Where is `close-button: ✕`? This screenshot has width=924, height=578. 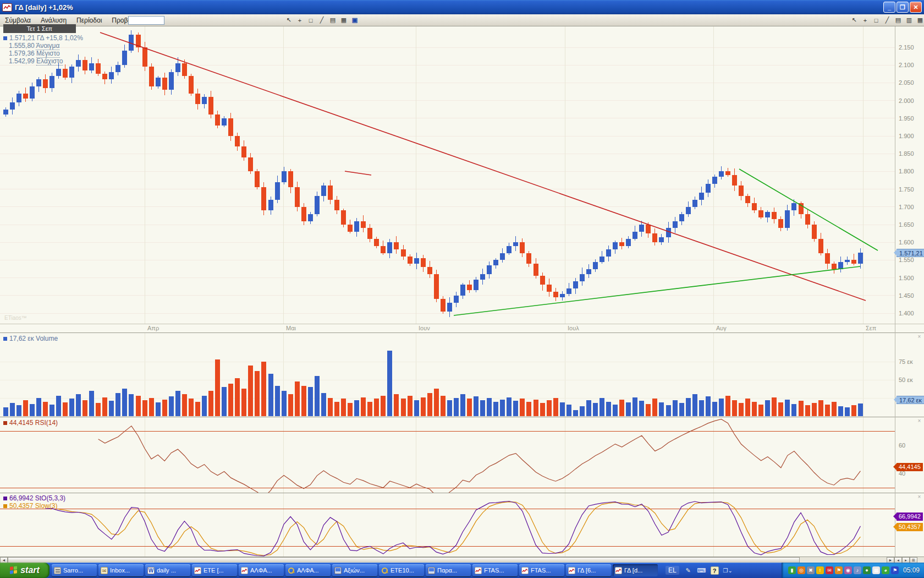
close-button: ✕ is located at coordinates (916, 7).